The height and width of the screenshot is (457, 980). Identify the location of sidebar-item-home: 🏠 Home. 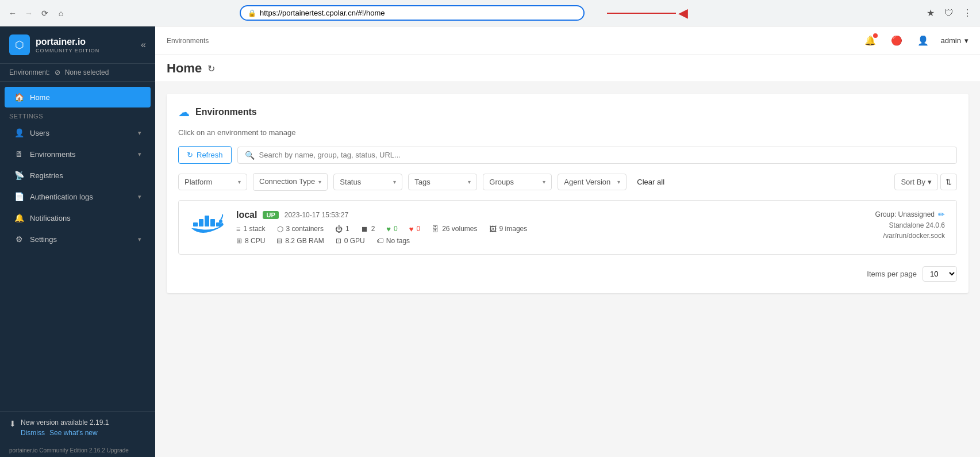
(78, 97).